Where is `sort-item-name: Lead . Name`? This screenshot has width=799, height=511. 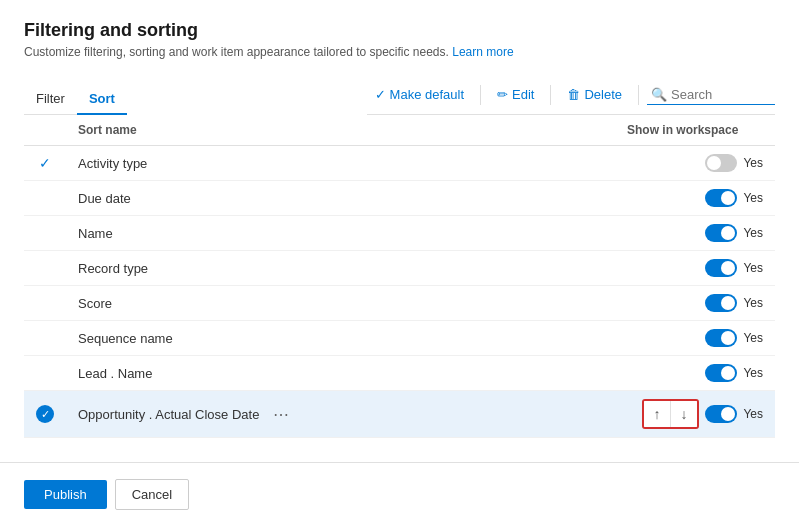 sort-item-name: Lead . Name is located at coordinates (115, 374).